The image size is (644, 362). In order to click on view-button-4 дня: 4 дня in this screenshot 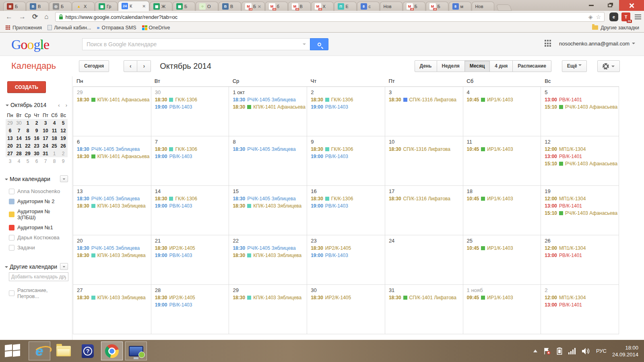, I will do `click(502, 66)`.